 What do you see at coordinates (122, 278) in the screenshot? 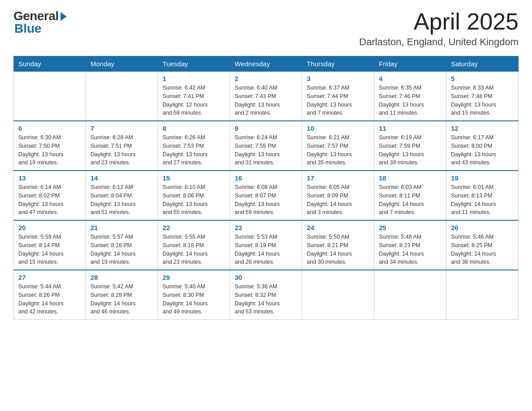
I see `day-number: 28` at bounding box center [122, 278].